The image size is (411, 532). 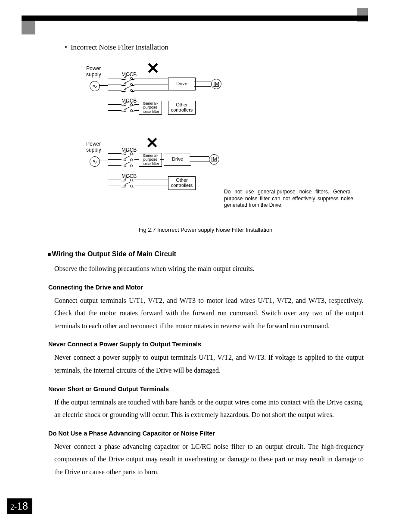 What do you see at coordinates (195, 18) in the screenshot?
I see `header-rule` at bounding box center [195, 18].